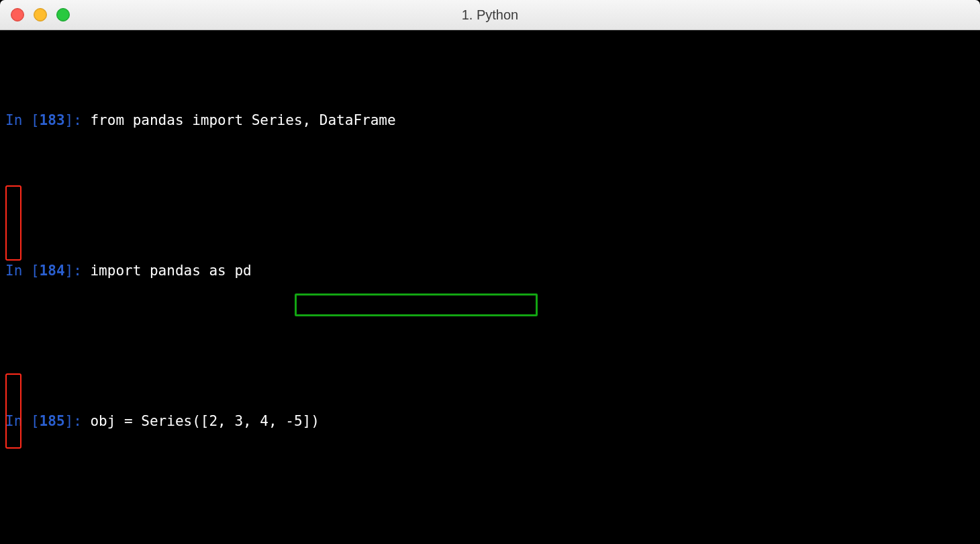  I want to click on close-icon, so click(17, 15).